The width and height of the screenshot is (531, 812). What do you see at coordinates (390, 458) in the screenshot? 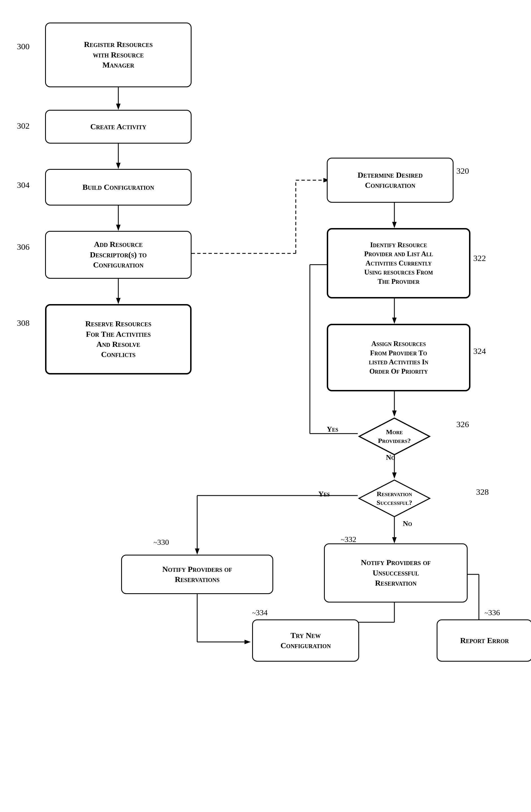
I see `no-label-326: No` at bounding box center [390, 458].